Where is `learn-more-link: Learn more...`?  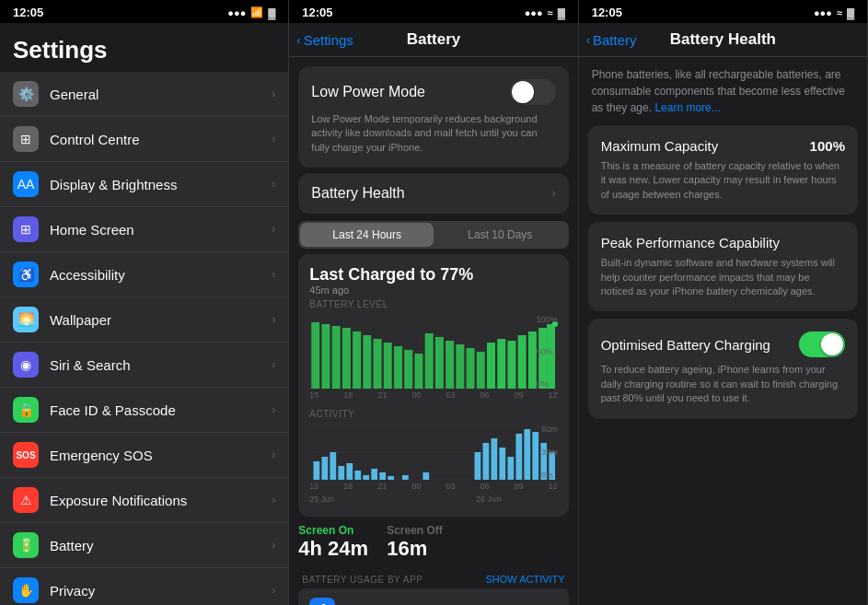
learn-more-link: Learn more... is located at coordinates (687, 108).